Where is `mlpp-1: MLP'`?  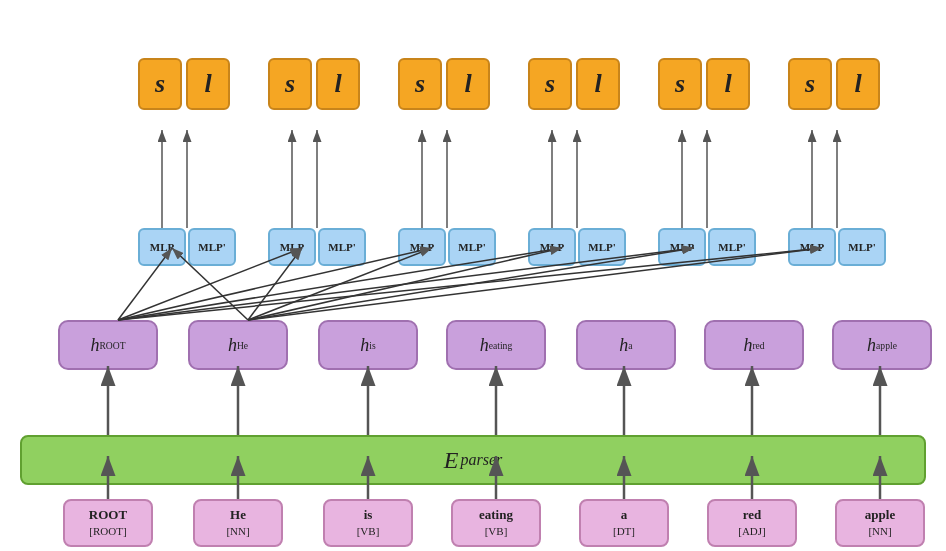 mlpp-1: MLP' is located at coordinates (212, 247).